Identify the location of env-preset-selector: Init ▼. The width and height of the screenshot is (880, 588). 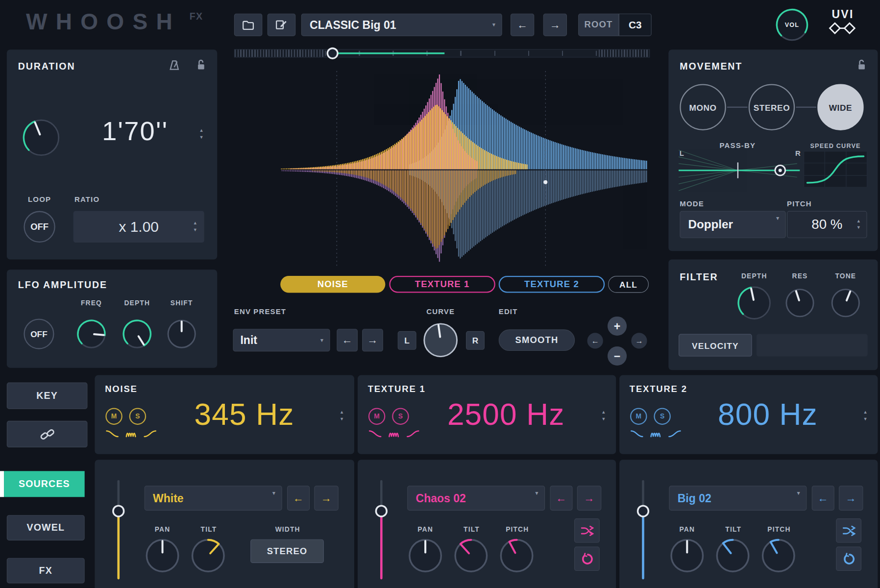
(281, 340).